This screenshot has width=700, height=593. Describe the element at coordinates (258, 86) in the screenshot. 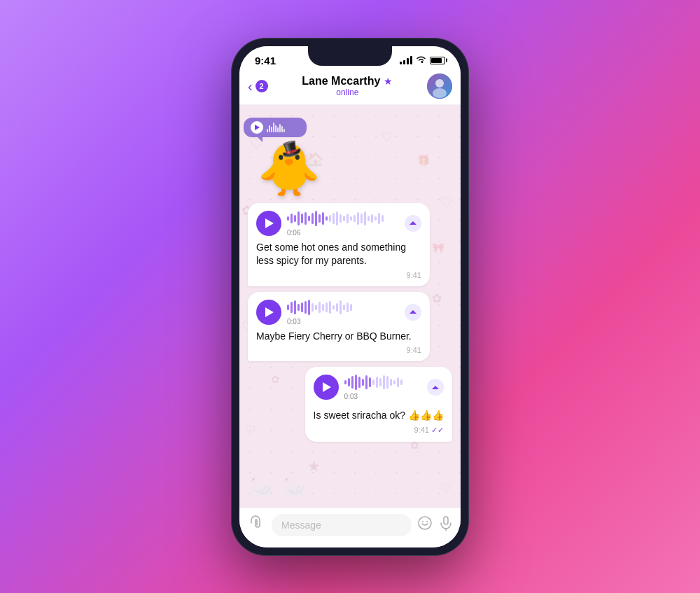

I see `header-left: ‹ 2` at that location.